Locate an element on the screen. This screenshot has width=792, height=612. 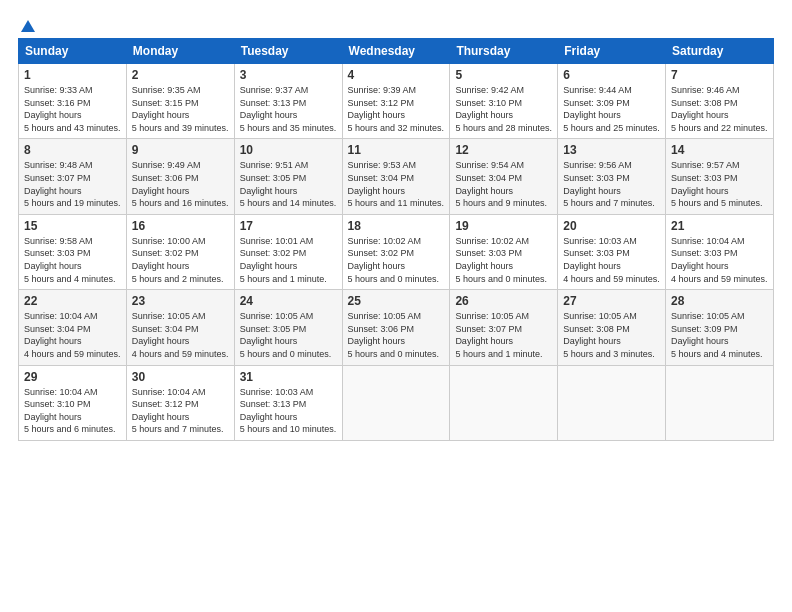
logo is located at coordinates (28, 25).